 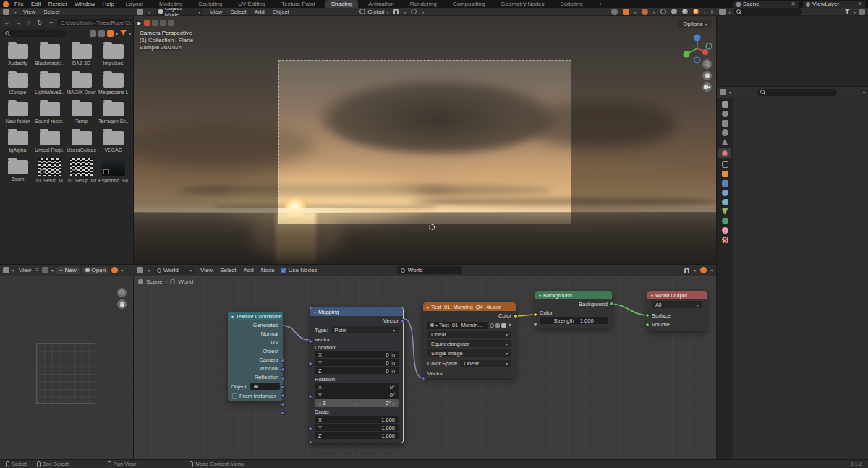 What do you see at coordinates (647, 315) in the screenshot?
I see `socket-surface-in` at bounding box center [647, 315].